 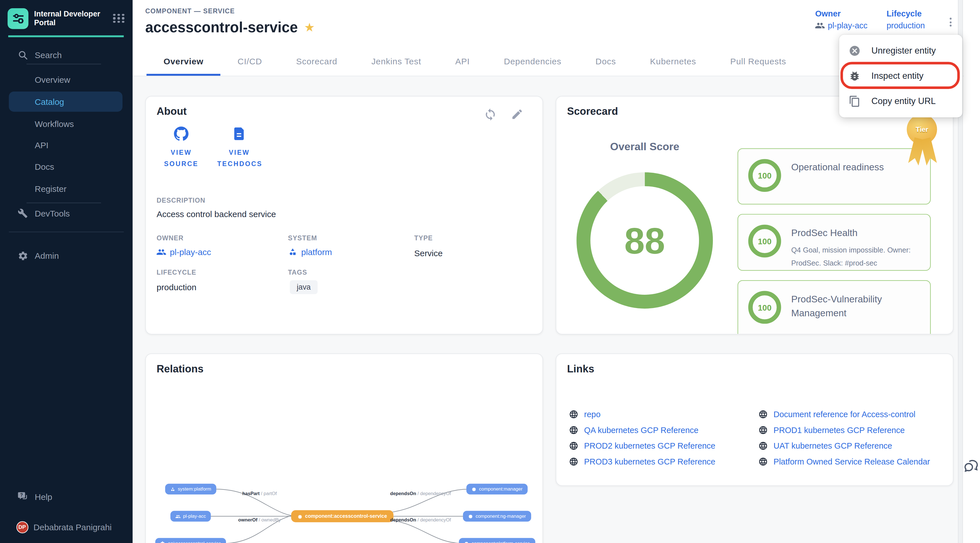 I want to click on owner-value: pl-play-acc, so click(x=848, y=25).